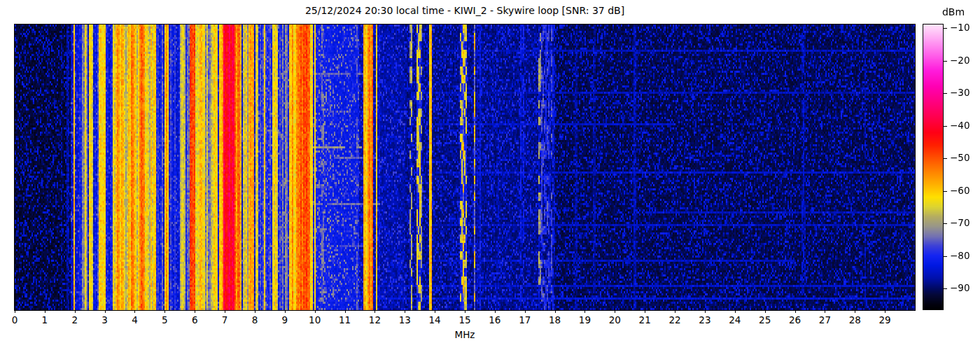 This screenshot has height=350, width=980. I want to click on x-tick-label: 2, so click(75, 320).